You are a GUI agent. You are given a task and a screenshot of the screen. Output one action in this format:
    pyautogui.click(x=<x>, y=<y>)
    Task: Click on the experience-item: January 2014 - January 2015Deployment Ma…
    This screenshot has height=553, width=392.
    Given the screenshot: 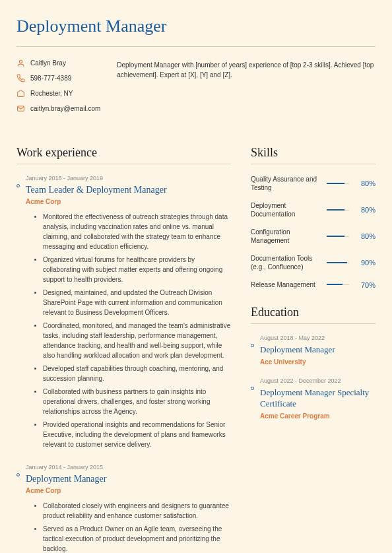 What is the action you would take?
    pyautogui.click(x=124, y=508)
    